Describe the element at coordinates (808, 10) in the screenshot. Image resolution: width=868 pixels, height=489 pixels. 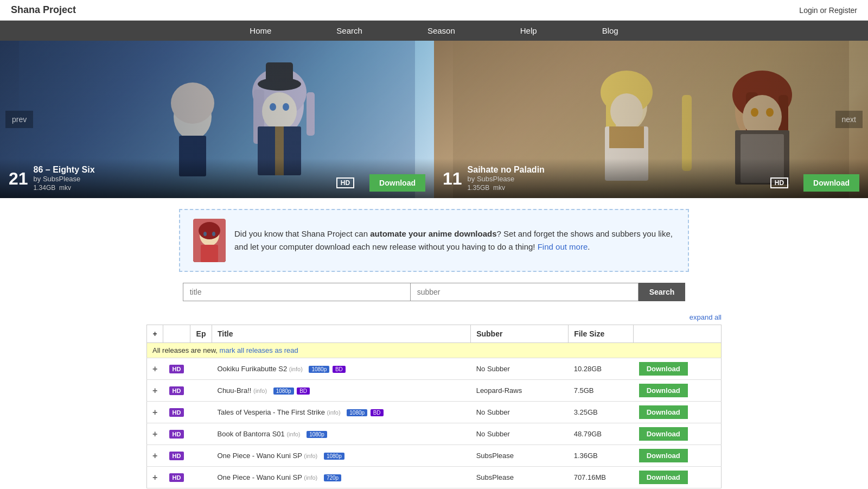
I see `login-link: Login` at that location.